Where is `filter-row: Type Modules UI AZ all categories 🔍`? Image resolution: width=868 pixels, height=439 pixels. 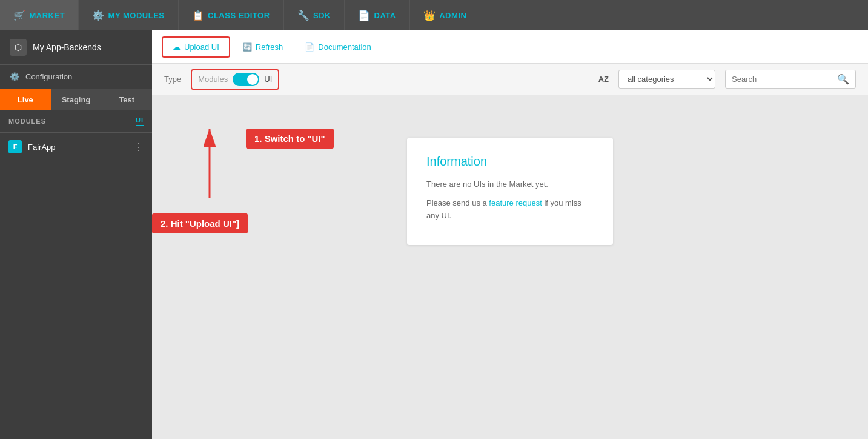 filter-row: Type Modules UI AZ all categories 🔍 is located at coordinates (510, 79).